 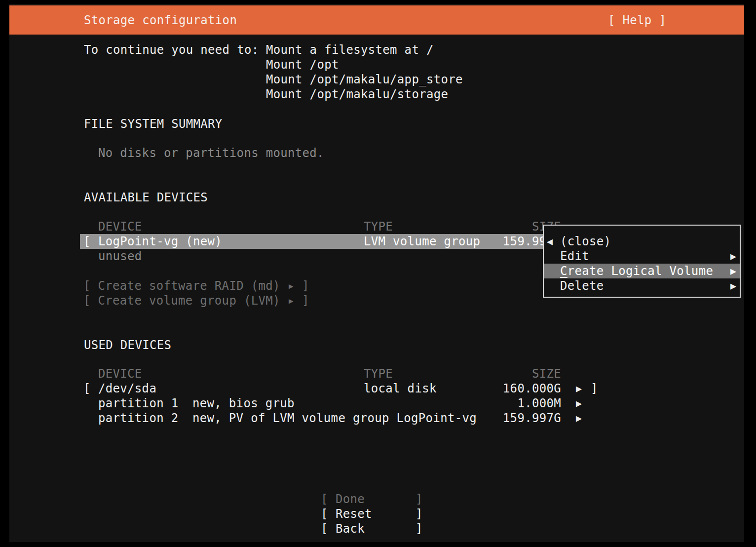 What do you see at coordinates (335, 418) in the screenshot?
I see `device-detail: new, PV of LVM volume group LogPoint-vg` at bounding box center [335, 418].